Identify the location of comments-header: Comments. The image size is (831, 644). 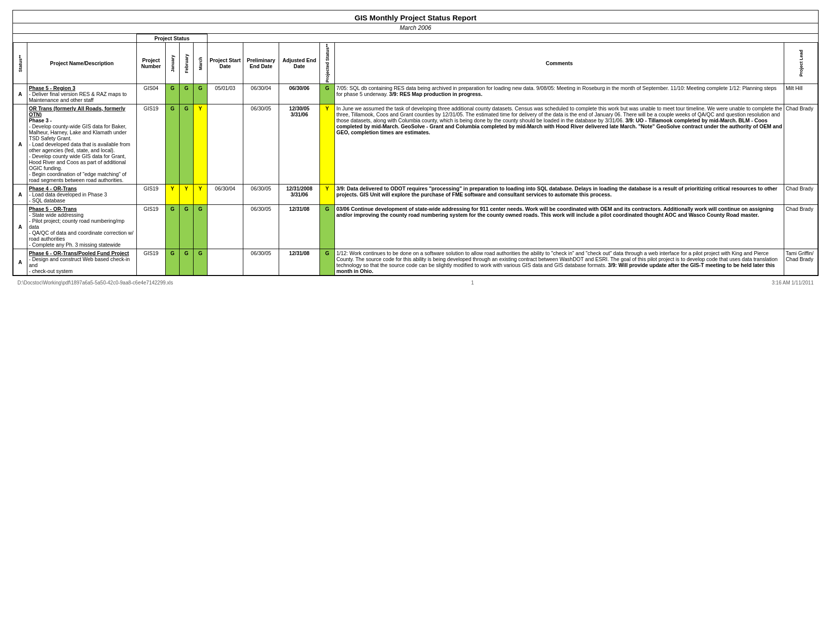
(559, 64).